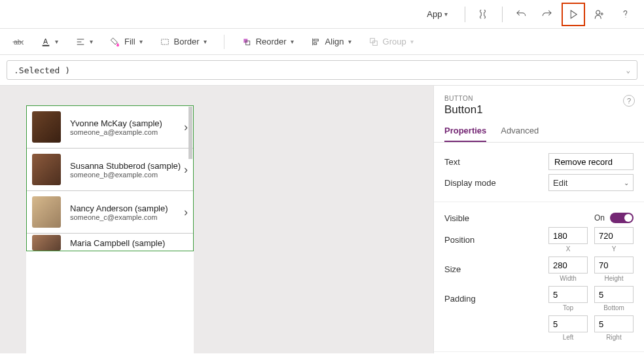 Image resolution: width=644 pixels, height=354 pixels. What do you see at coordinates (599, 14) in the screenshot?
I see `share-button` at bounding box center [599, 14].